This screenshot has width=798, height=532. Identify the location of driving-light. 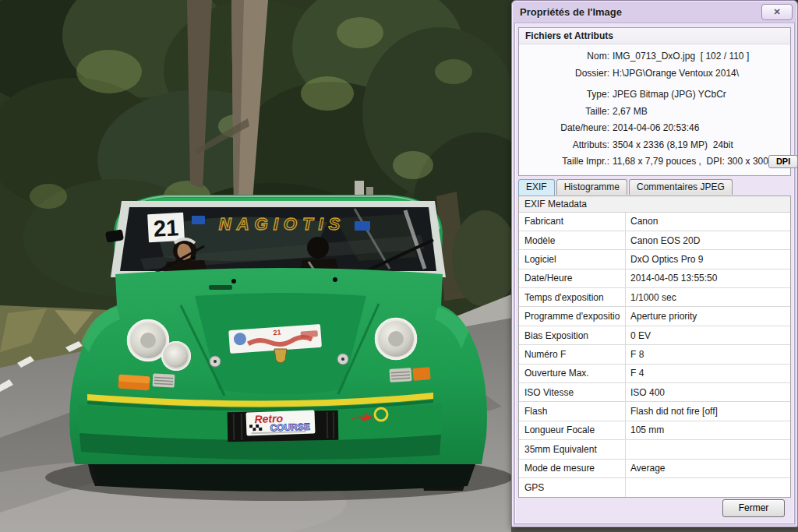
(176, 356).